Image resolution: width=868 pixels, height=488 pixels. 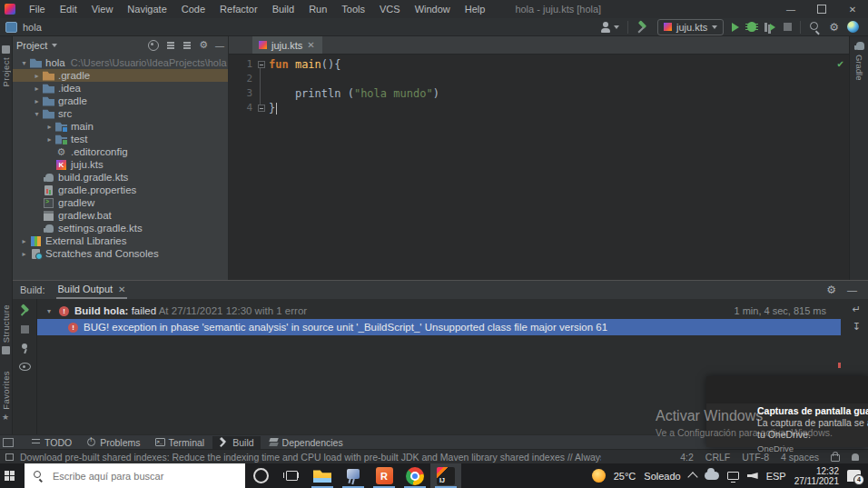 I want to click on tree-item: ▸ External Libraries, so click(x=120, y=241).